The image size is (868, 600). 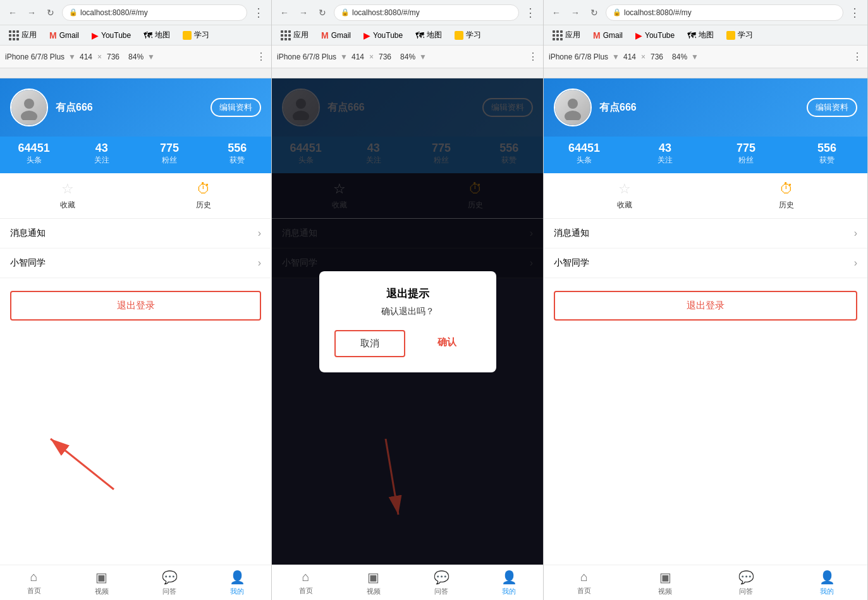 I want to click on dialog-subtitle: 确认退出吗？, so click(x=408, y=312).